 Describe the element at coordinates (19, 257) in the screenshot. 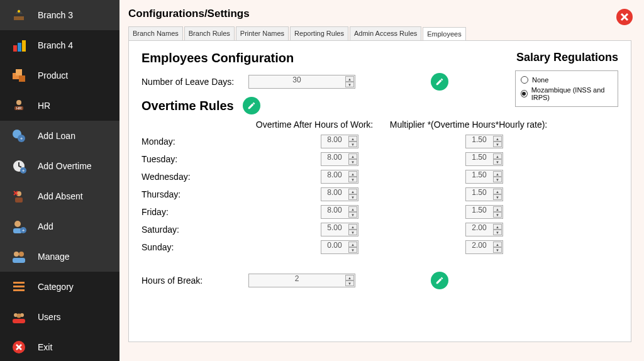

I see `users-icon` at that location.